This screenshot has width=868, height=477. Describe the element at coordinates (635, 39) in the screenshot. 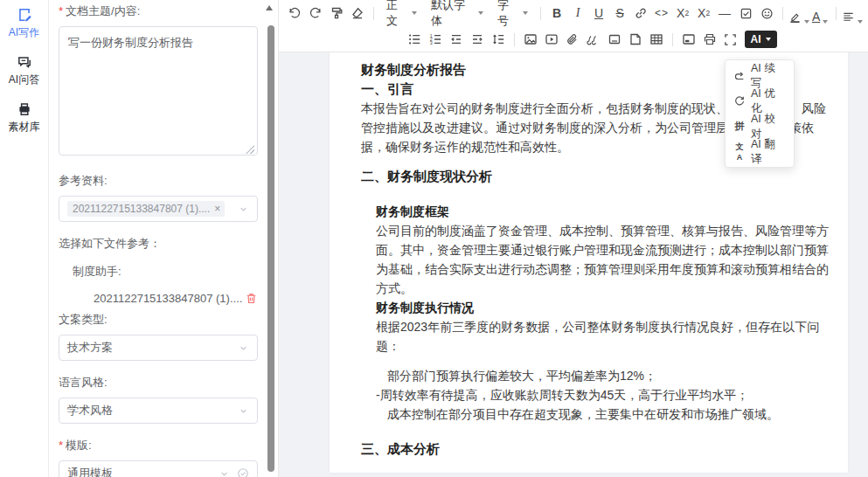

I see `code-block-icon` at that location.